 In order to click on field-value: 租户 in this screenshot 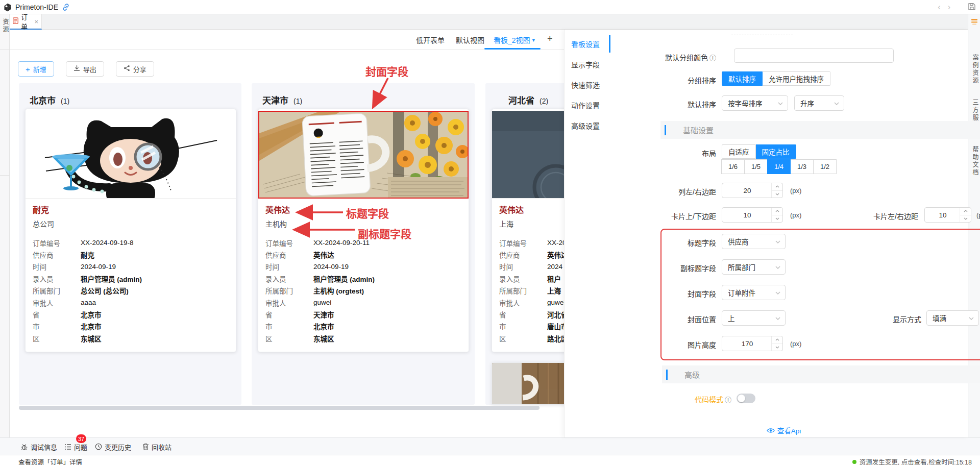, I will do `click(554, 279)`.